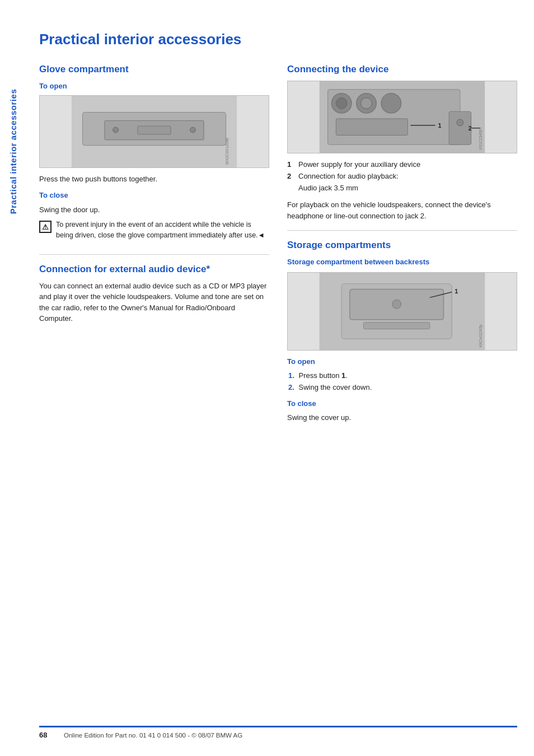  What do you see at coordinates (13, 151) in the screenshot?
I see `sidebar-label: Practical interior accessories` at bounding box center [13, 151].